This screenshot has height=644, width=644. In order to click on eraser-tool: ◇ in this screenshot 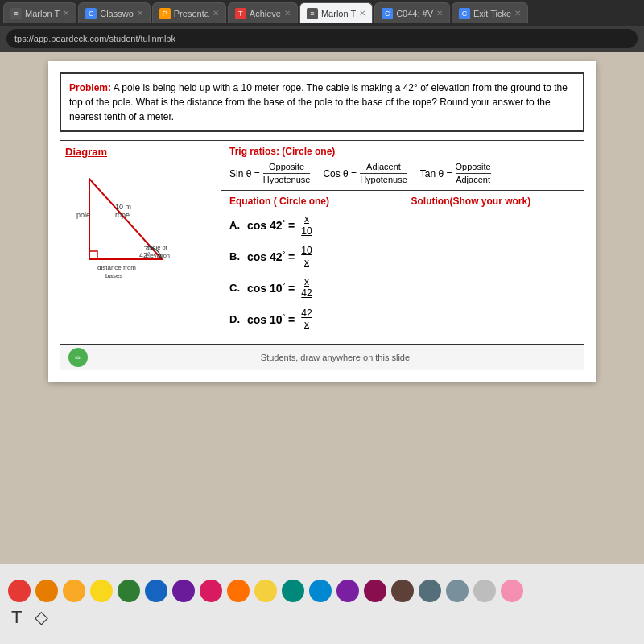, I will do `click(42, 617)`.